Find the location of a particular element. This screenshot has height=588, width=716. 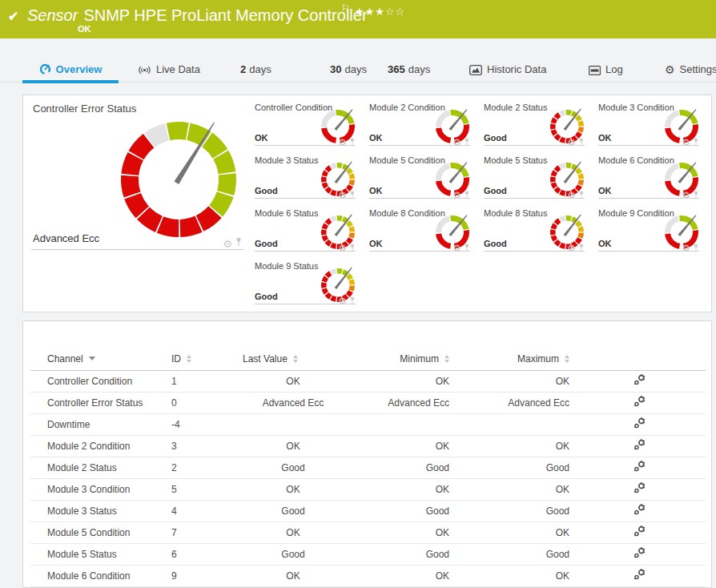

priority-flag-icon: ⚐ is located at coordinates (346, 8).